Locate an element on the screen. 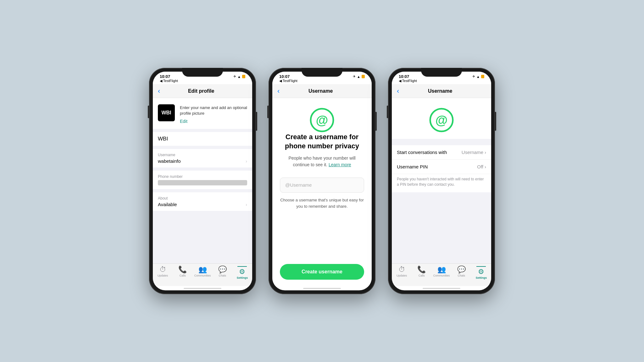  settings-icon-1: ⚙ is located at coordinates (242, 272).